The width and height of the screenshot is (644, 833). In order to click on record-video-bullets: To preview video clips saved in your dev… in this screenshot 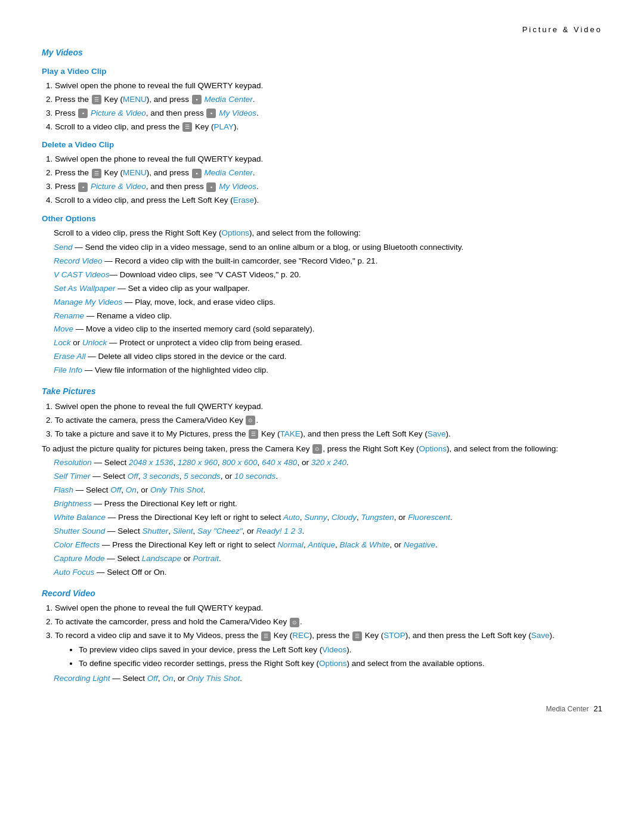, I will do `click(329, 657)`.